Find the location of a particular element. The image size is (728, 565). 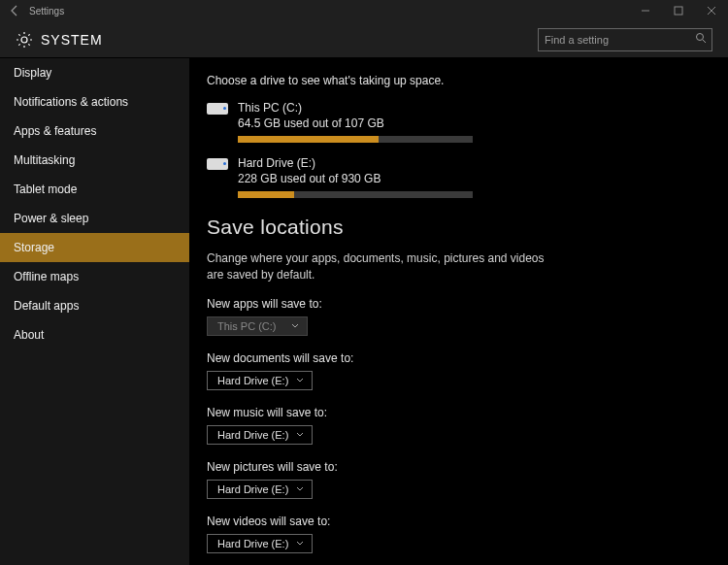

drive-name: This PC (C:) is located at coordinates (474, 108).